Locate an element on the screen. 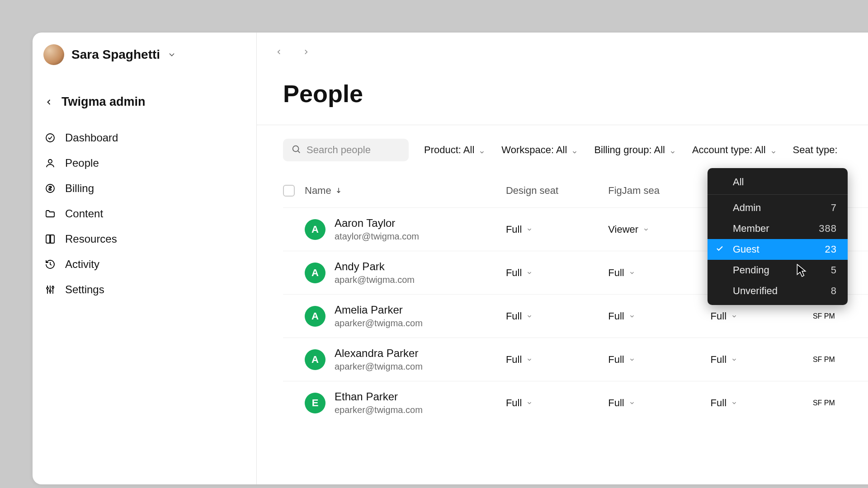  column-label: Name is located at coordinates (318, 191).